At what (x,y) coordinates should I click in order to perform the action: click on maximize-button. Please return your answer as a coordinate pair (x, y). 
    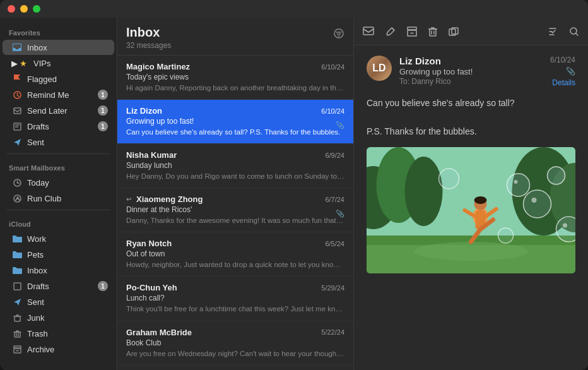
    Looking at the image, I should click on (37, 9).